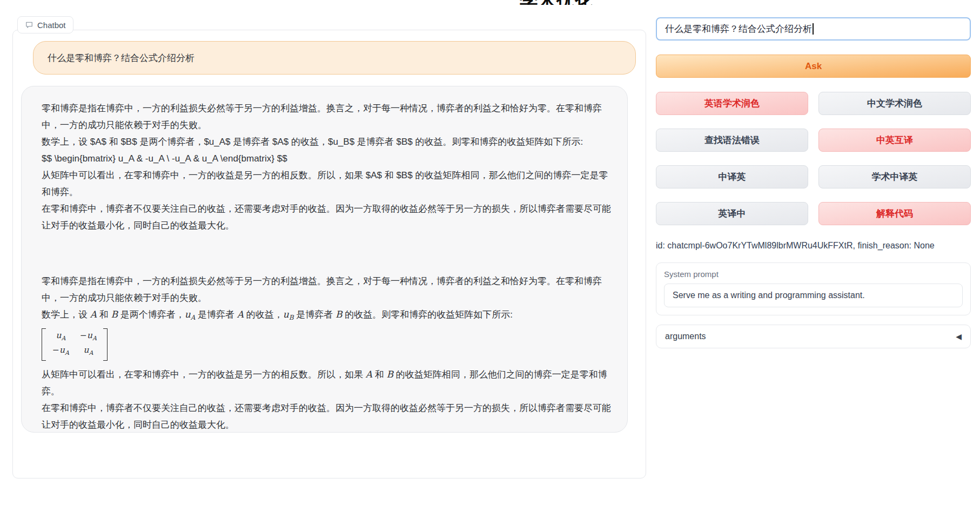 The width and height of the screenshot is (980, 519). Describe the element at coordinates (814, 246) in the screenshot. I see `status-line: id: chatcmpl-6wOo7KrYTwMl89lbrMWRu4UkFFX…` at that location.